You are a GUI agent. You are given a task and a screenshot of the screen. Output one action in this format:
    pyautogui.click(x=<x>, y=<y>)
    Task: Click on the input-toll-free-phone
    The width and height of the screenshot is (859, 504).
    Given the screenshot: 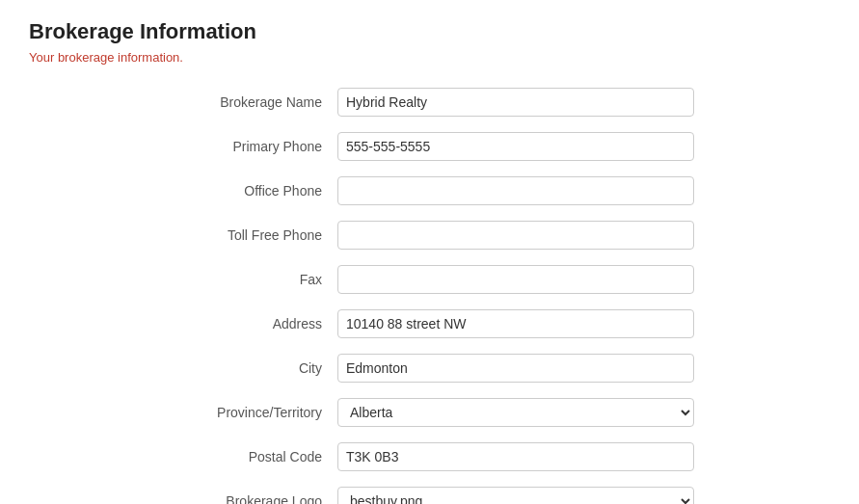 What is the action you would take?
    pyautogui.click(x=516, y=235)
    